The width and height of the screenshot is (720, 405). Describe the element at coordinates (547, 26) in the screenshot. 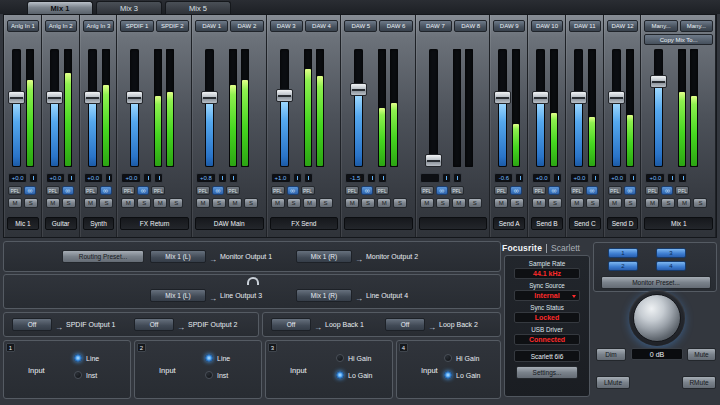

I see `input-route-button: DAW 10` at that location.